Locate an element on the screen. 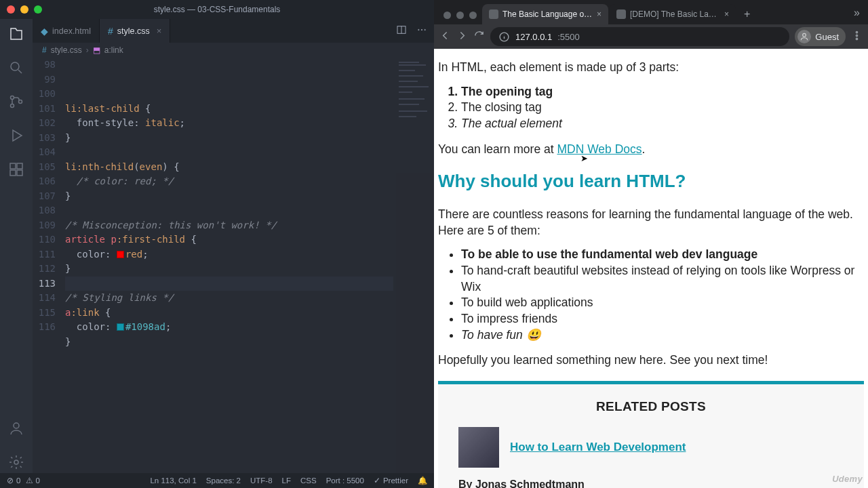 The width and height of the screenshot is (868, 488). related-posts-aside: RELATED POSTS How to Learn Web Developme… is located at coordinates (651, 434).